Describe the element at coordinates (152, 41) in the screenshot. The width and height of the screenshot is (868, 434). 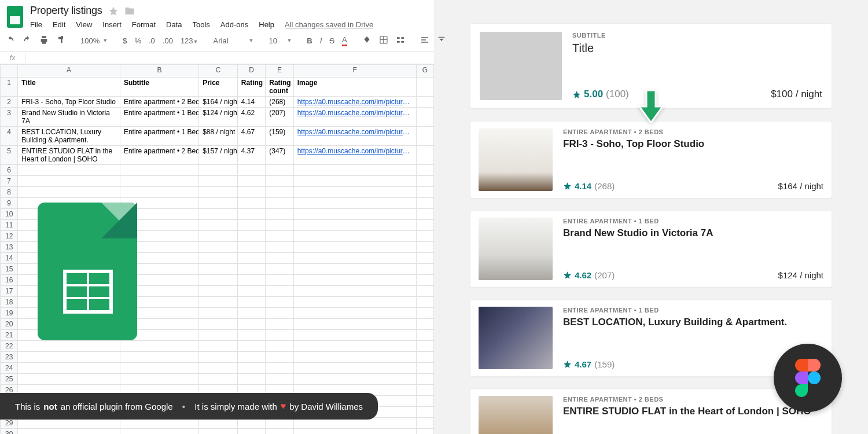
I see `decrease-decimal-icon: .0` at that location.